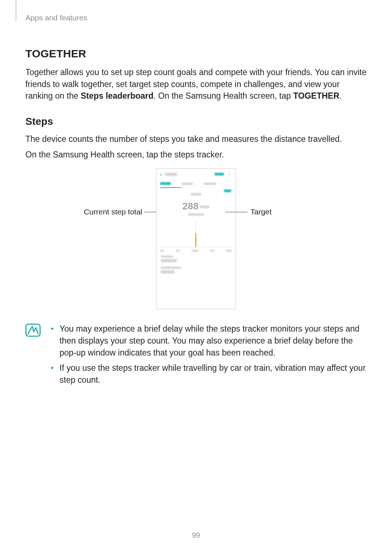 The image size is (392, 554). I want to click on note-list: You may experience a brief delay while t…, so click(208, 356).